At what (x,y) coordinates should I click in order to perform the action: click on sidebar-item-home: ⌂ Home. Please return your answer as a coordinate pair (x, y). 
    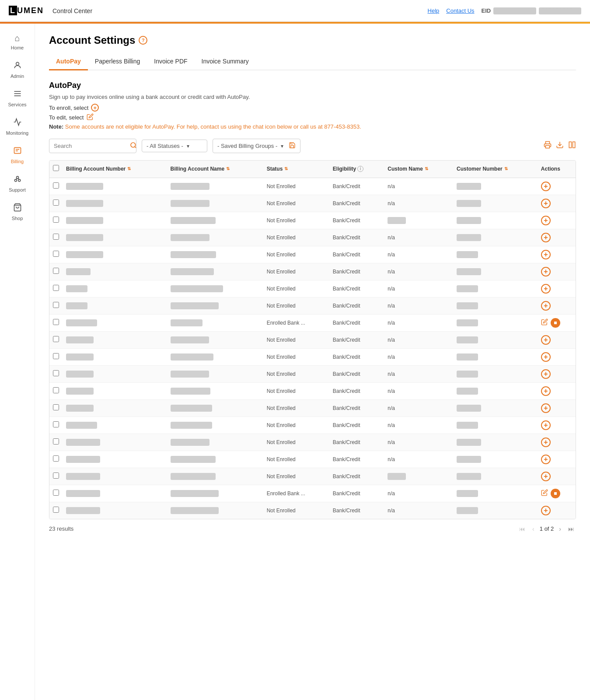
    Looking at the image, I should click on (17, 42).